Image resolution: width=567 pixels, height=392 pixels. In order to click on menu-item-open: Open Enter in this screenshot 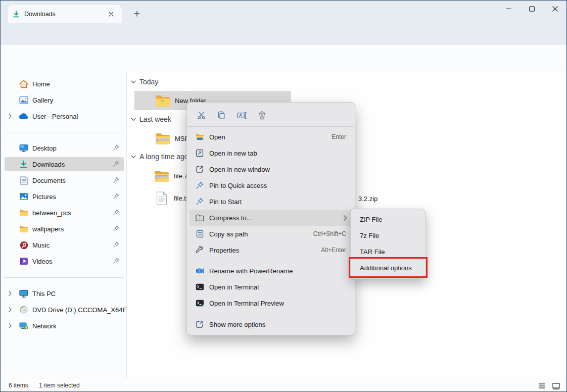, I will do `click(271, 137)`.